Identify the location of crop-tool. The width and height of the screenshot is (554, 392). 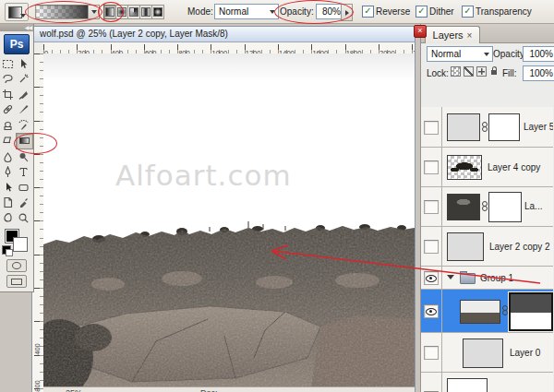
(7, 94).